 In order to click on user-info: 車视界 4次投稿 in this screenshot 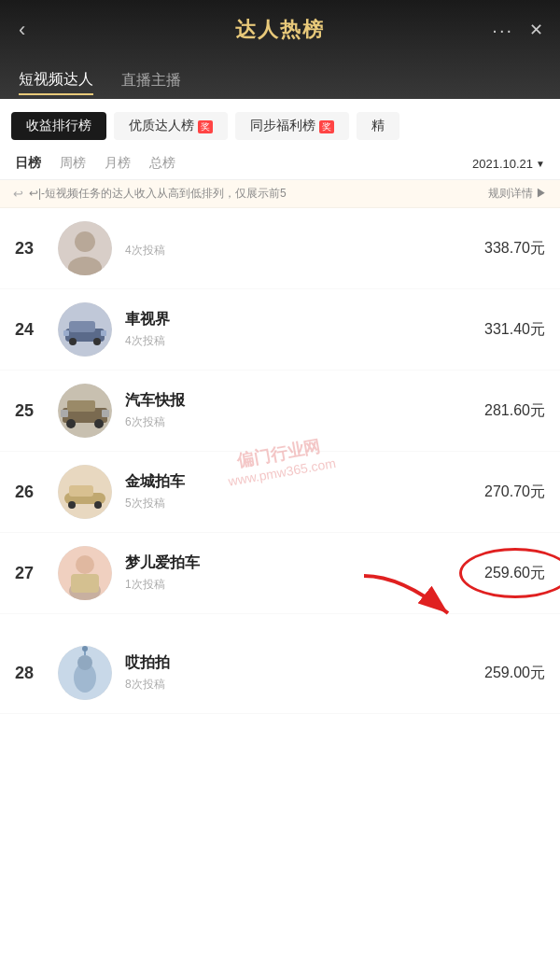, I will do `click(304, 329)`.